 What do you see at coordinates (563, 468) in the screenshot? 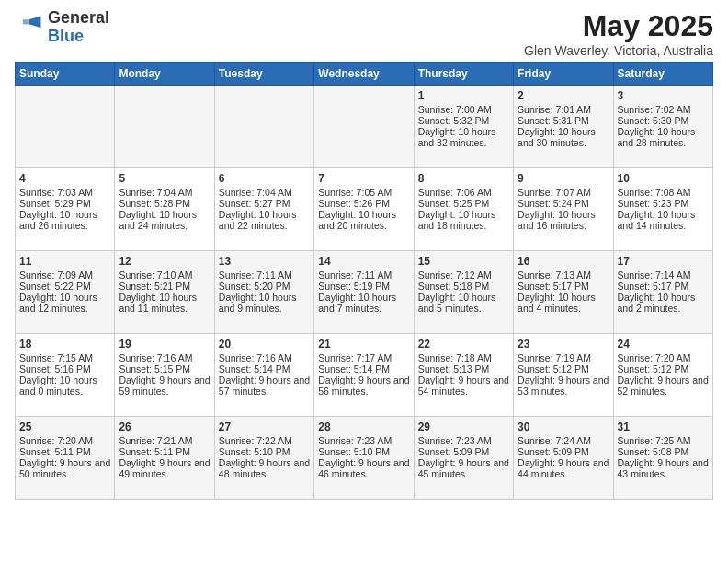
I see `daylight-text: Daylight: 9 hours and 44 minutes.` at bounding box center [563, 468].